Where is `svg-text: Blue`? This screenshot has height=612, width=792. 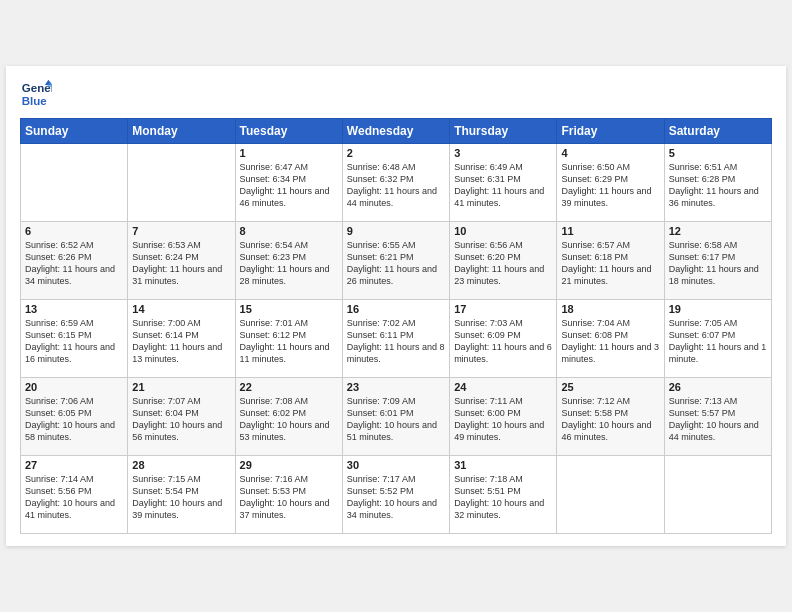
svg-text: Blue is located at coordinates (35, 101).